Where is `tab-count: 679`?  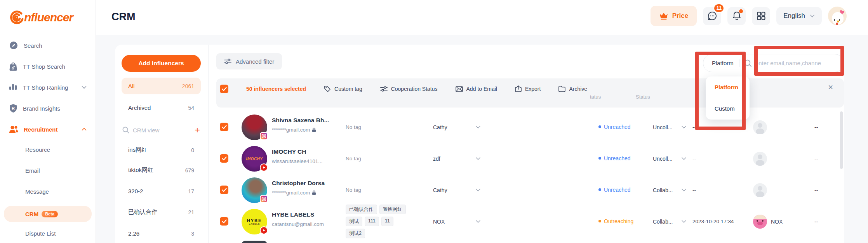 tab-count: 679 is located at coordinates (190, 170).